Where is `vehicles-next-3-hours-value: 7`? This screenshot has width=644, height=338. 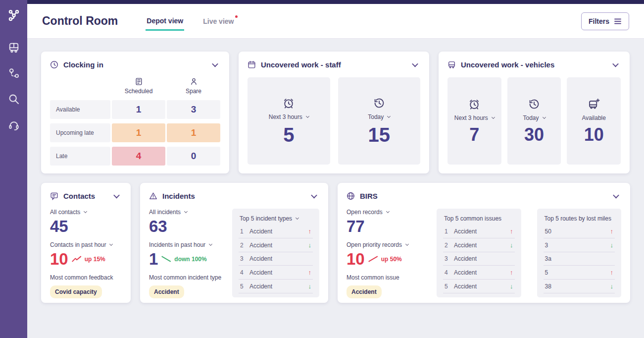 vehicles-next-3-hours-value: 7 is located at coordinates (474, 135).